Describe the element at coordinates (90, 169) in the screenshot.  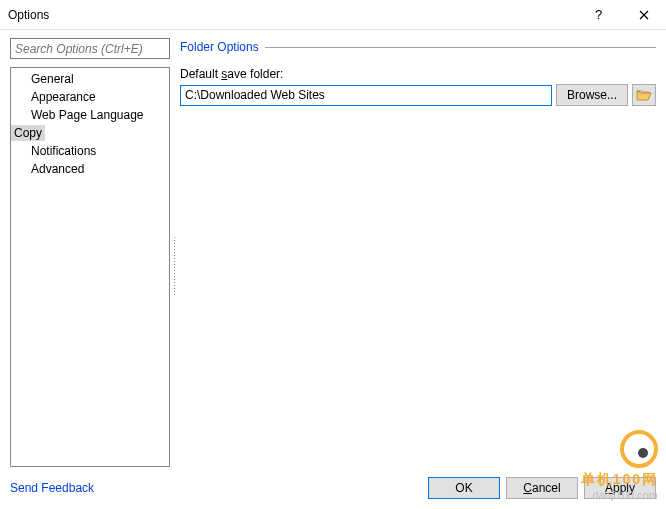
I see `nav-item-advanced: Advanced` at that location.